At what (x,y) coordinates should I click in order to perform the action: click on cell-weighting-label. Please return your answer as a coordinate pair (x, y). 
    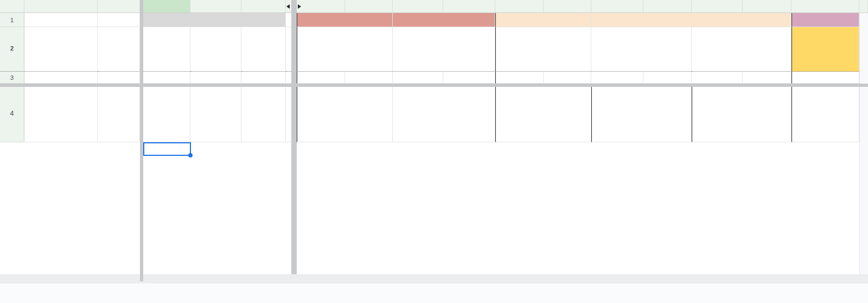
    Looking at the image, I should click on (61, 78).